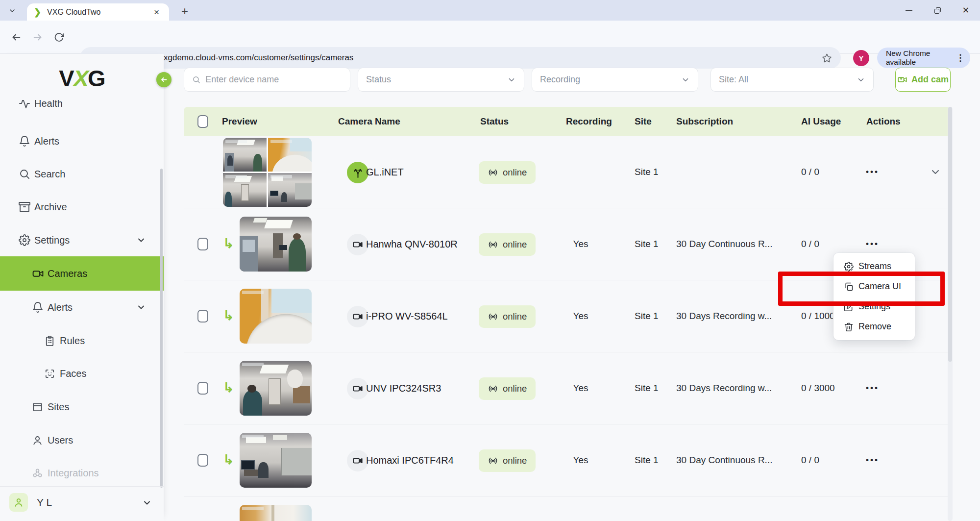  What do you see at coordinates (849, 287) in the screenshot?
I see `copy-window-icon` at bounding box center [849, 287].